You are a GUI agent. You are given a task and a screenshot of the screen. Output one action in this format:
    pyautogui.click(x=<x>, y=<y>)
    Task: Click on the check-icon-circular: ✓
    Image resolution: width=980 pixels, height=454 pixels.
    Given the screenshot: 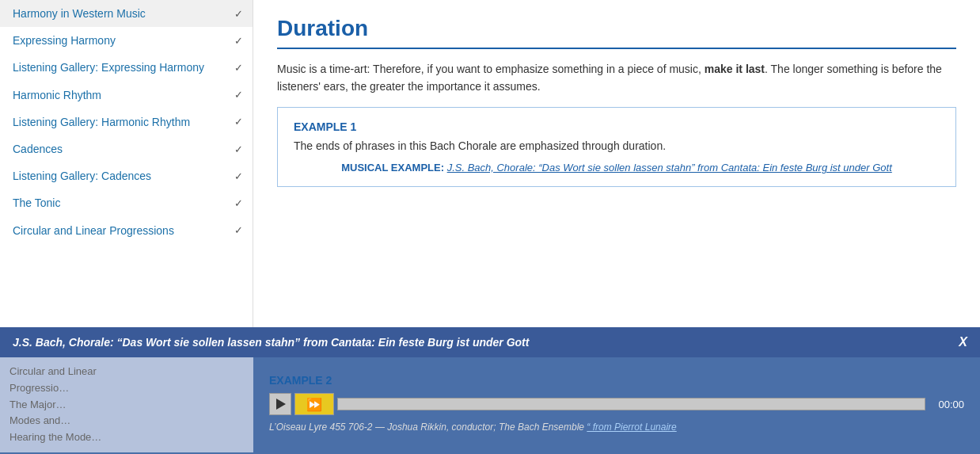 What is the action you would take?
    pyautogui.click(x=239, y=230)
    